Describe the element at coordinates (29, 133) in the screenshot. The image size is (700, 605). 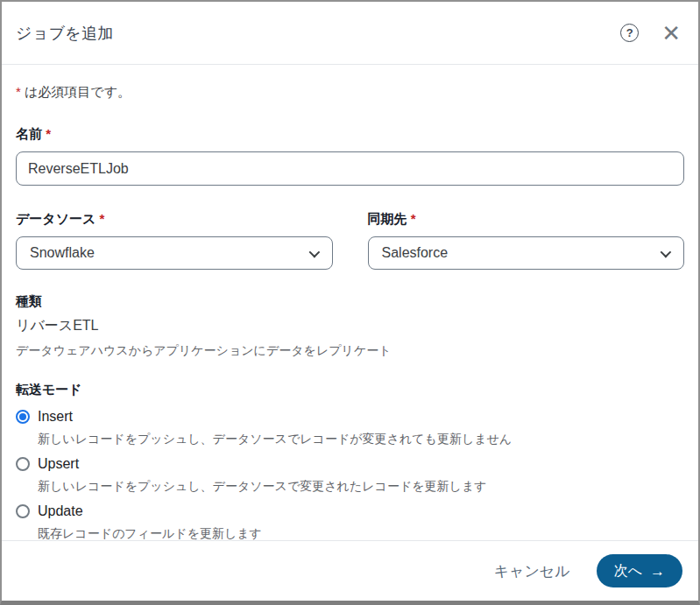
I see `name-label-text: 名前` at that location.